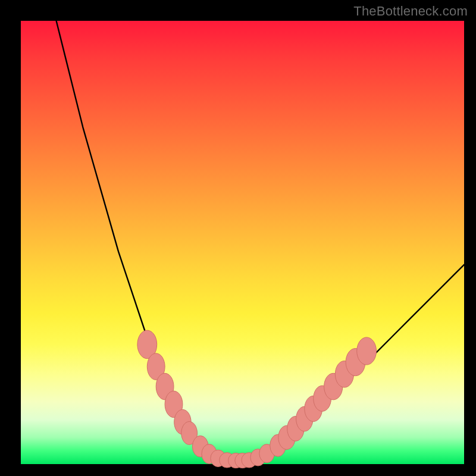 The image size is (476, 476). I want to click on curve-markers, so click(257, 399).